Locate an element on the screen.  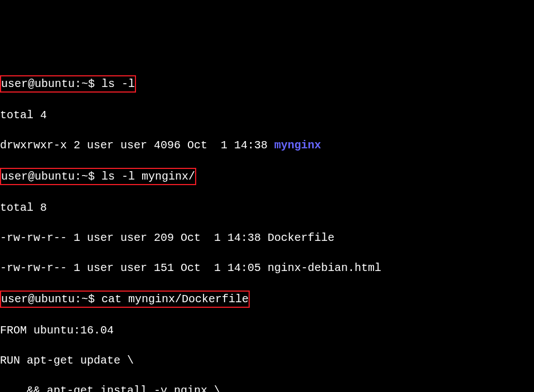
output-line: RUN apt-get update \ is located at coordinates (267, 360).